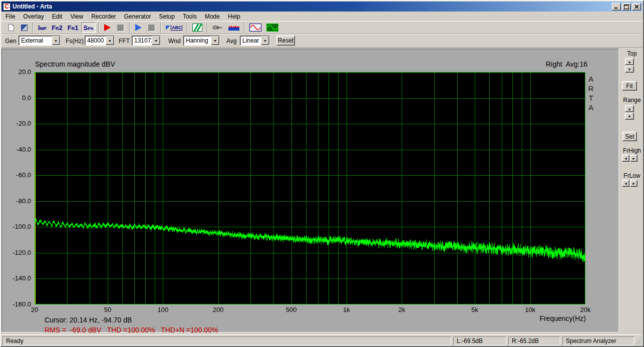 Image resolution: width=644 pixels, height=347 pixels. I want to click on app-icon: C, so click(7, 7).